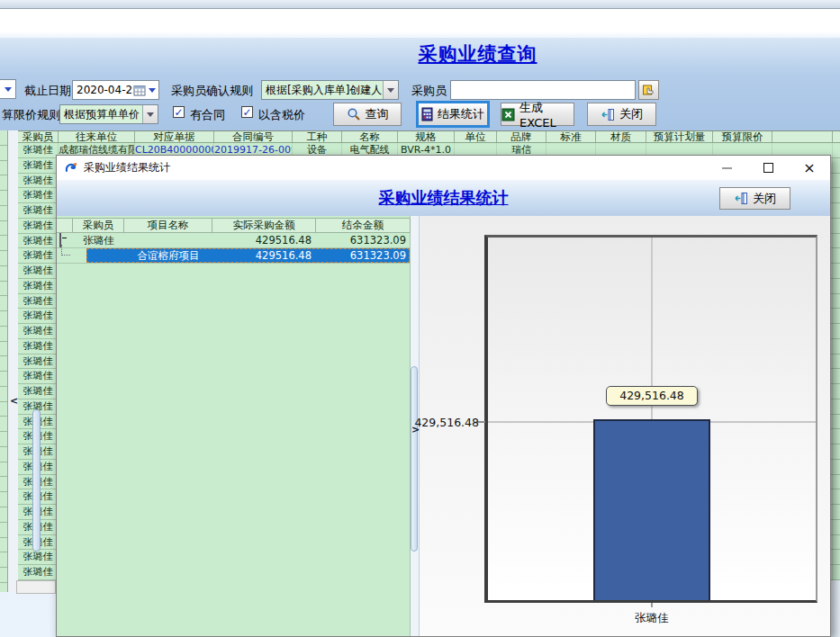  What do you see at coordinates (99, 225) in the screenshot?
I see `dialog-column-header: 采购员` at bounding box center [99, 225].